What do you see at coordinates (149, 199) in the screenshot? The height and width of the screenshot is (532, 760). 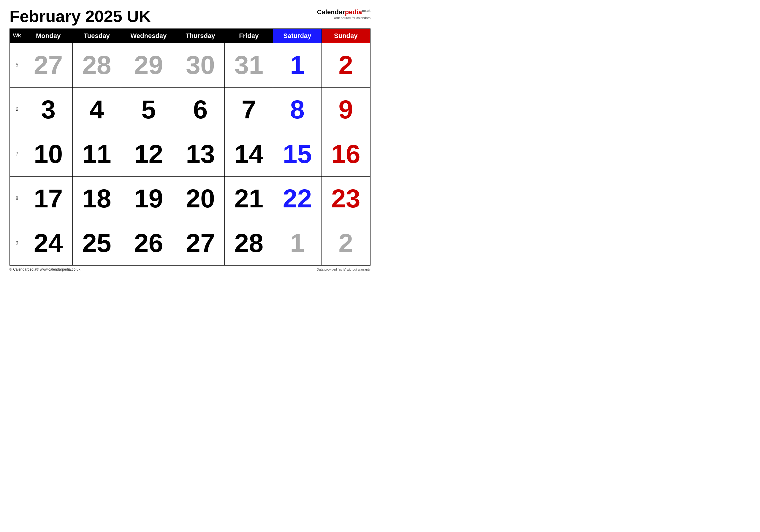 I see `day-number-w3-d2: 19` at bounding box center [149, 199].